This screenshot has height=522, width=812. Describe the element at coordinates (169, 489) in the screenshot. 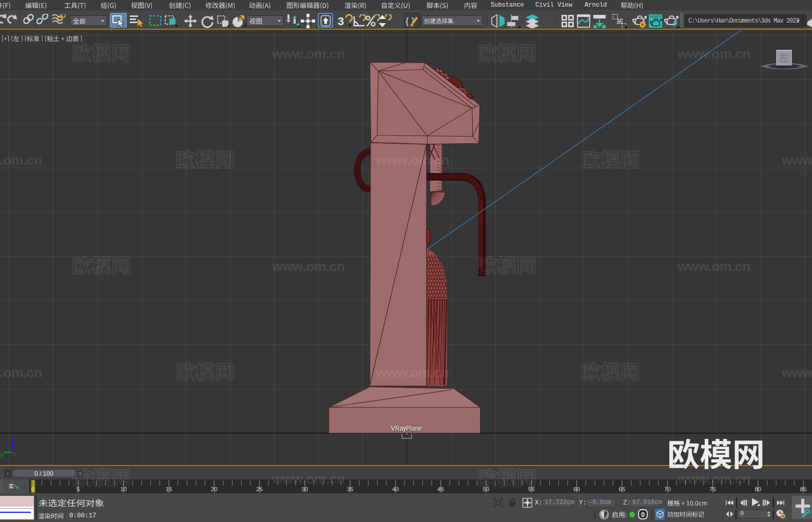

I see `svg-text: 15` at that location.